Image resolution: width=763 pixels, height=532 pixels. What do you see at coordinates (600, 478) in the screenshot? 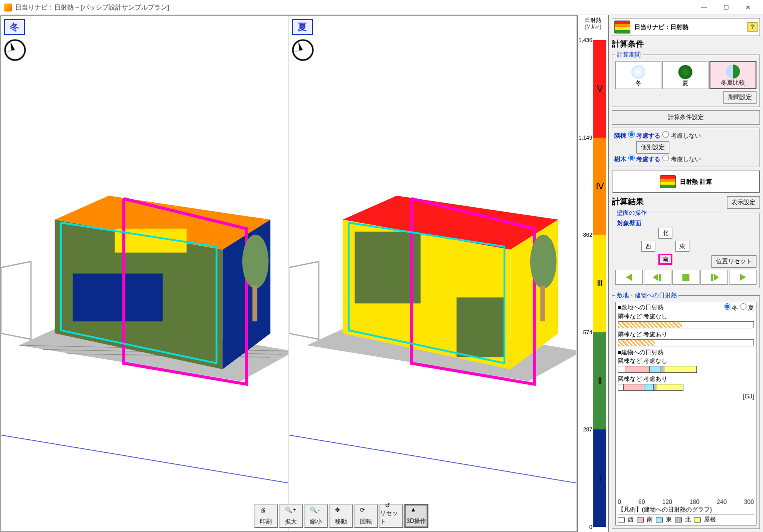
I see `scale-seg: Ⅰ` at bounding box center [600, 478].